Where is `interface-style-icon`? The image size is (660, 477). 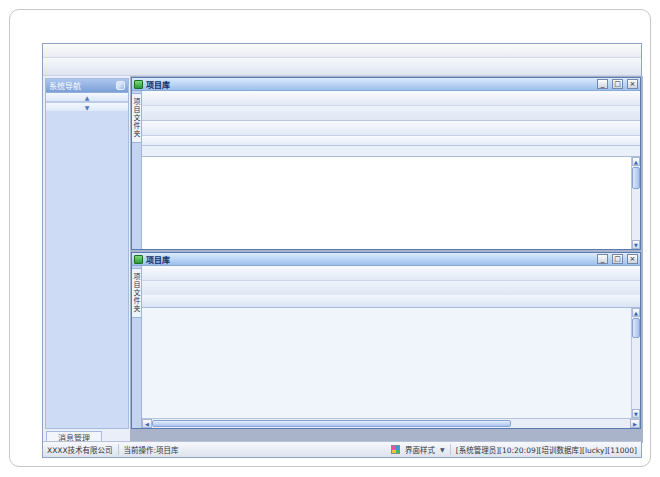 interface-style-icon is located at coordinates (396, 450).